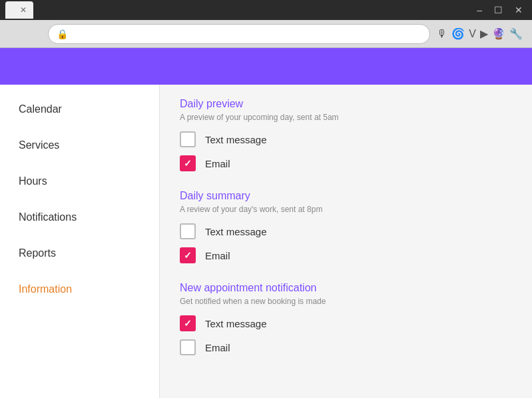 The height and width of the screenshot is (398, 532). Describe the element at coordinates (188, 255) in the screenshot. I see `daily-summary-email-checkbox` at that location.